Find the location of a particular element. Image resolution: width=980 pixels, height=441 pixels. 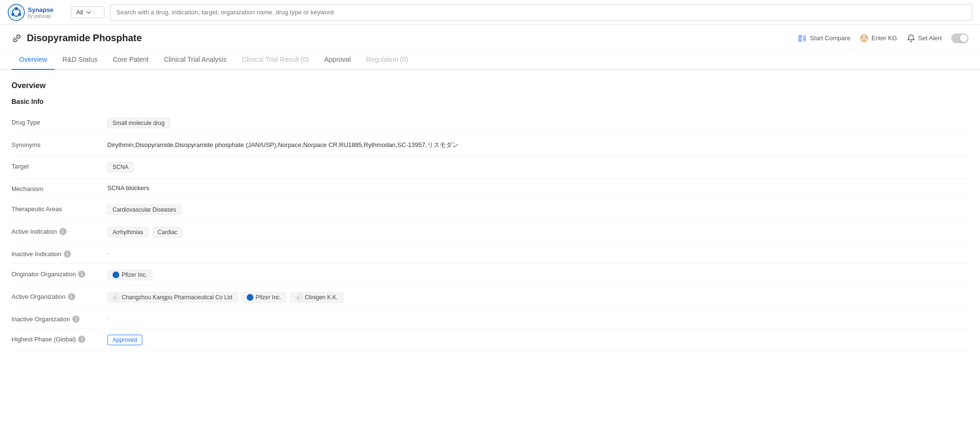

inactive-org-row: Inactive Organization i - is located at coordinates (490, 319).